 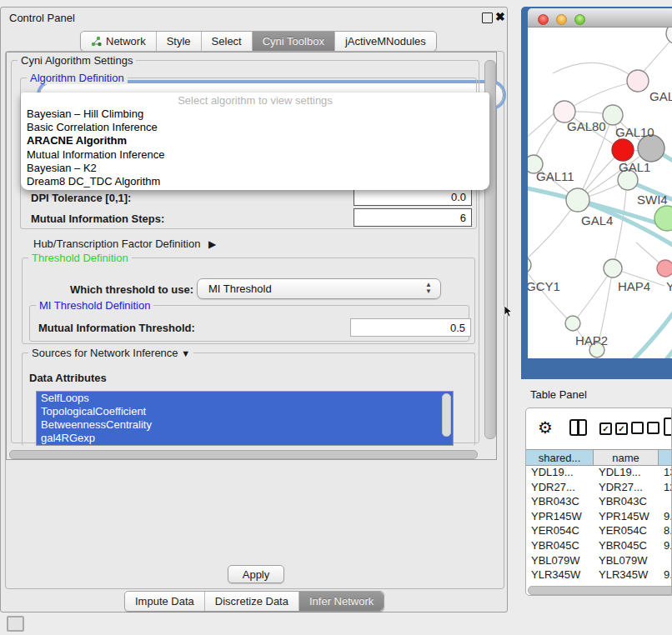 What do you see at coordinates (413, 197) in the screenshot?
I see `dpi-tolerance-field: 0.0` at bounding box center [413, 197].